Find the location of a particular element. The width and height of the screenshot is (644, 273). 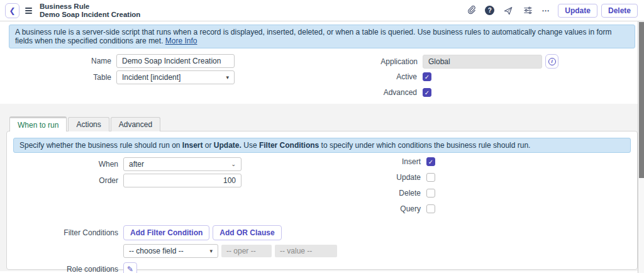

tab-advanced: Advanced is located at coordinates (136, 125).